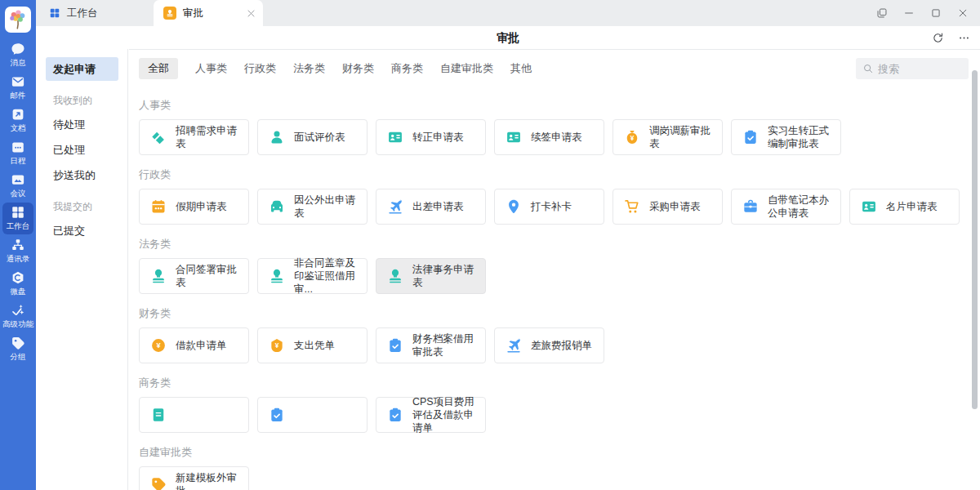  I want to click on form-card: CPS项目费用评估及借款申请单, so click(431, 415).